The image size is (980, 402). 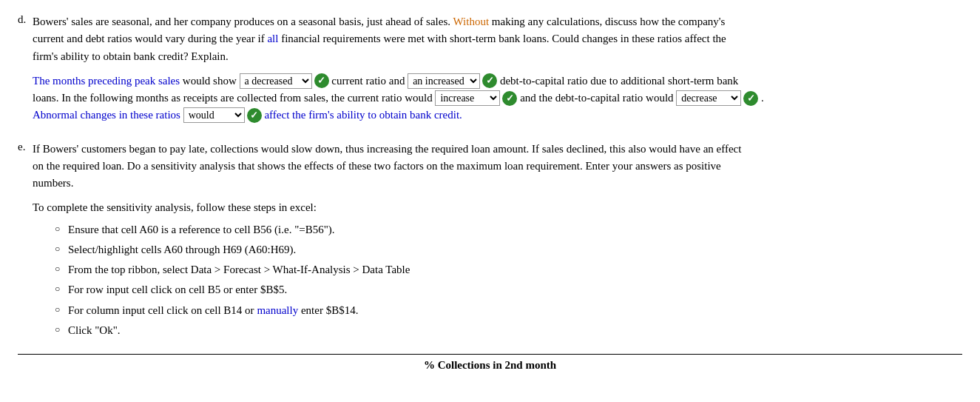 What do you see at coordinates (272, 38) in the screenshot?
I see `all-text: all` at bounding box center [272, 38].